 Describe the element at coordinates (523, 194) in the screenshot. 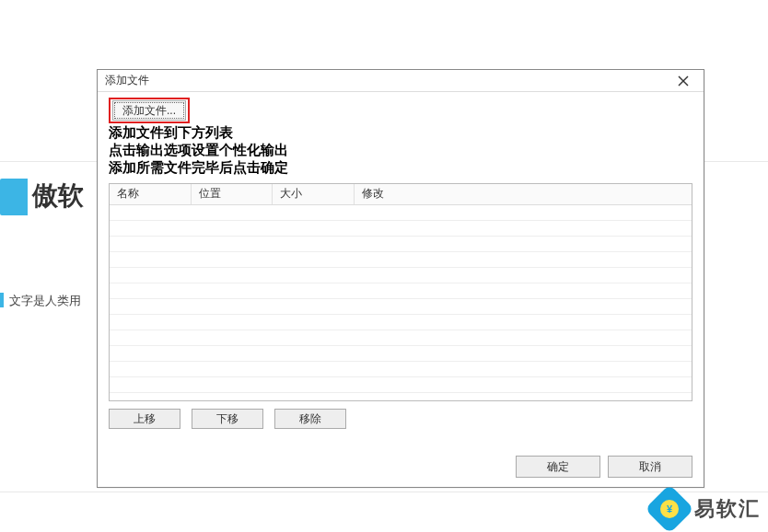

I see `column-header-modified: 修改` at that location.